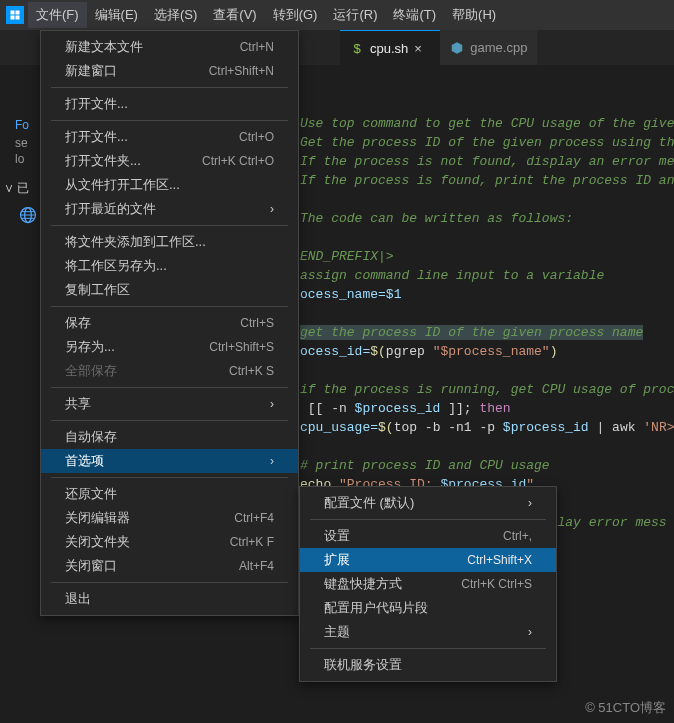 Image resolution: width=674 pixels, height=723 pixels. I want to click on tab-cpu-sh: $ cpu.sh ×, so click(390, 48).